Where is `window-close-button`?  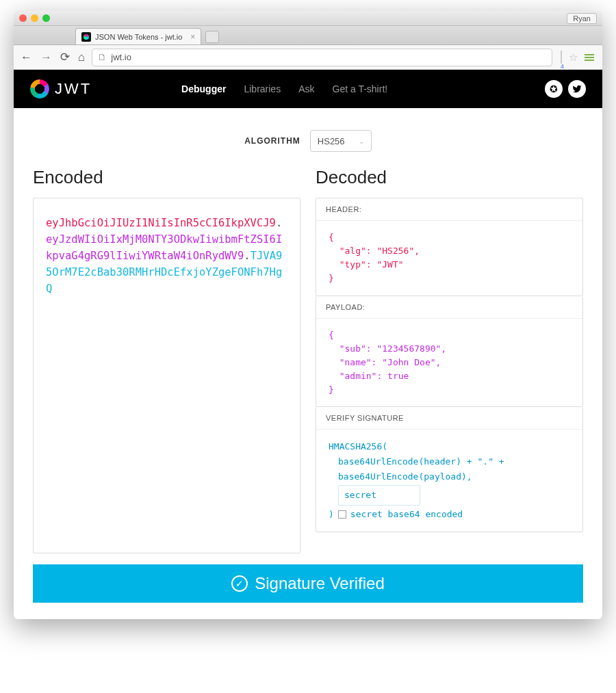
window-close-button is located at coordinates (23, 18).